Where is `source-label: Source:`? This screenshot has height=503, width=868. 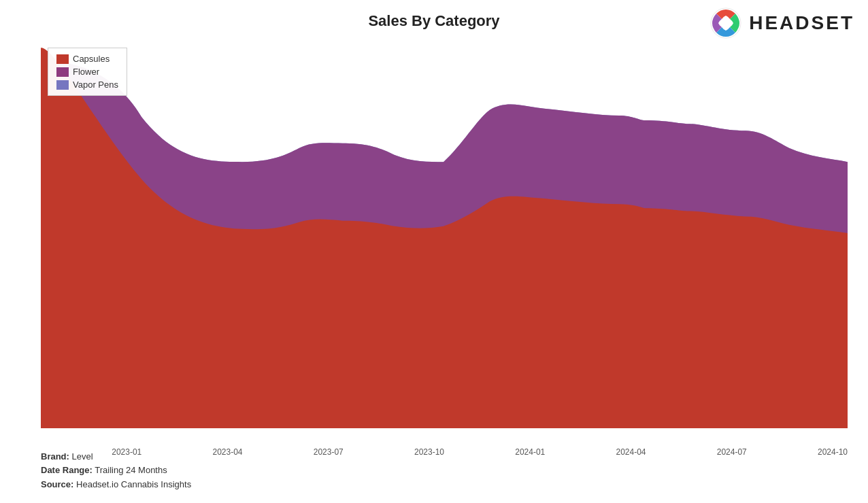
source-label: Source: is located at coordinates (57, 484).